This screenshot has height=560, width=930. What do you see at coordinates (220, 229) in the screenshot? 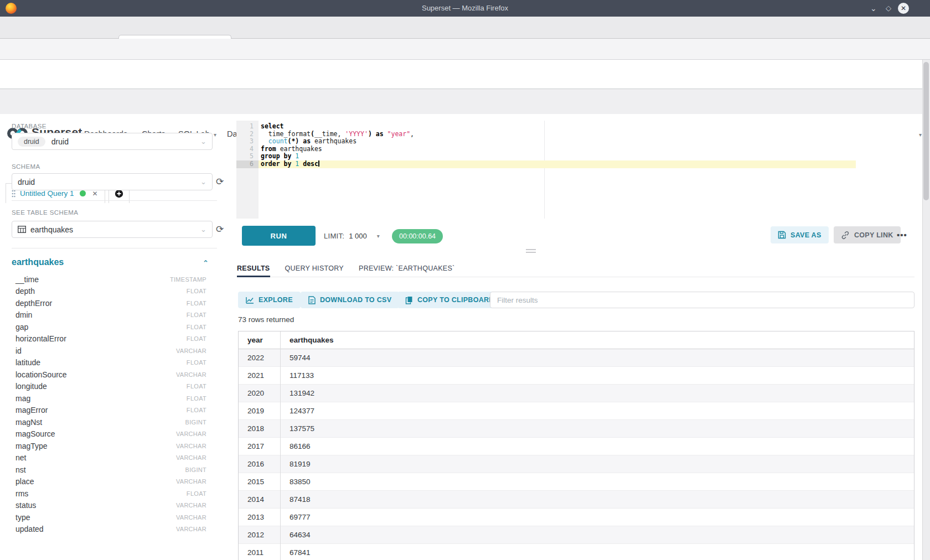
I see `refresh-table-icon: ⟳` at bounding box center [220, 229].